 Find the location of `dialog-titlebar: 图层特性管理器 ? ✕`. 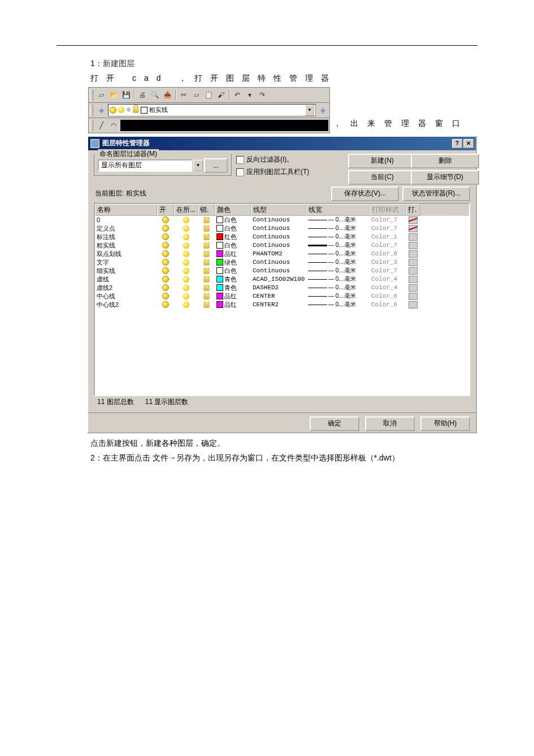

dialog-titlebar: 图层特性管理器 ? ✕ is located at coordinates (282, 144).